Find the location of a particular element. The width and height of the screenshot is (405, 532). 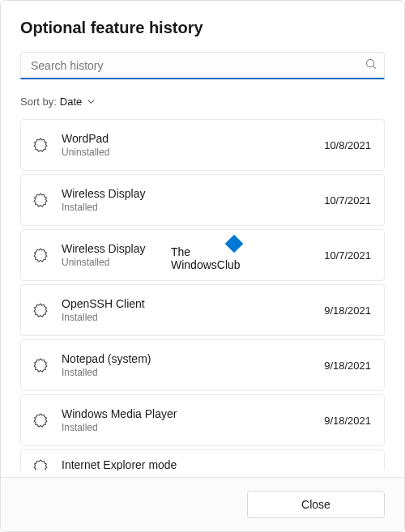

close-button: Close is located at coordinates (316, 504).